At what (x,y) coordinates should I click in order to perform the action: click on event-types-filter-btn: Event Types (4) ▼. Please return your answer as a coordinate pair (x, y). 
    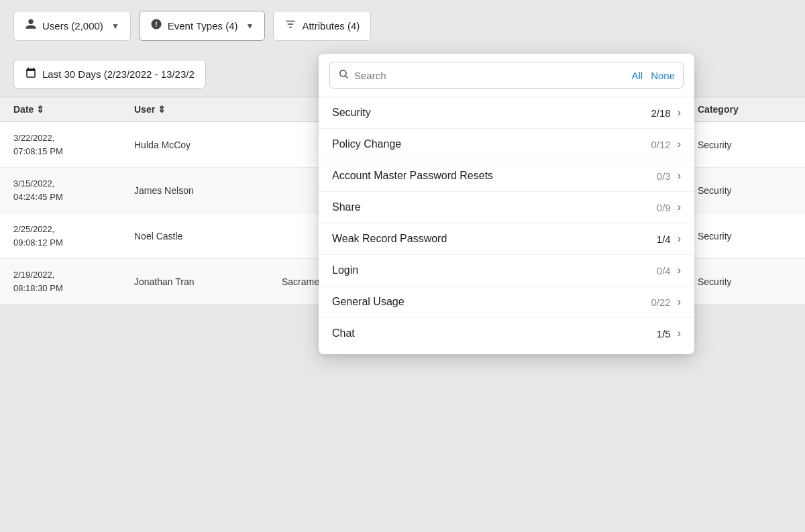
    Looking at the image, I should click on (203, 25).